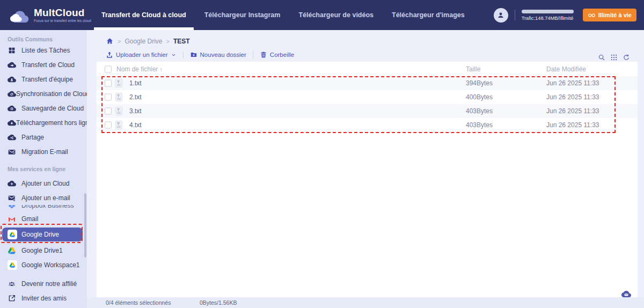 The image size is (644, 308). What do you see at coordinates (43, 184) in the screenshot?
I see `sidebar-item-ajouter-un-cloud: Ajouter un Cloud` at bounding box center [43, 184].